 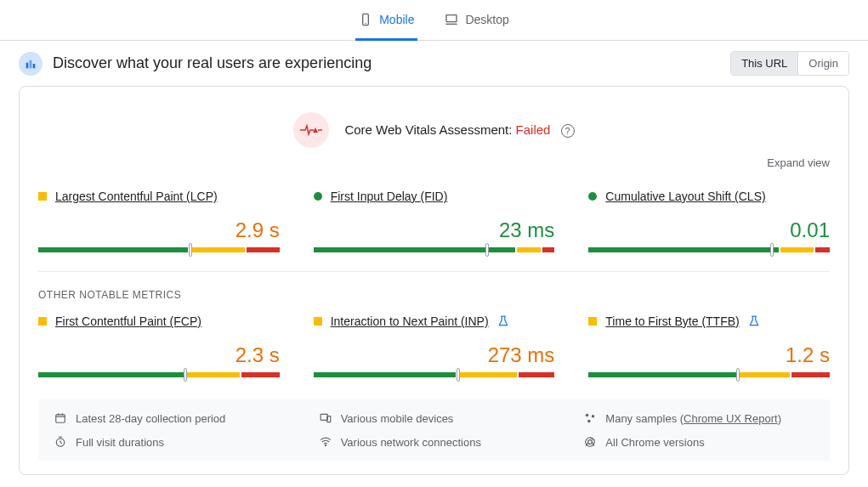 What do you see at coordinates (150, 418) in the screenshot?
I see `footer-period-text: Latest 28-day collection period` at bounding box center [150, 418].